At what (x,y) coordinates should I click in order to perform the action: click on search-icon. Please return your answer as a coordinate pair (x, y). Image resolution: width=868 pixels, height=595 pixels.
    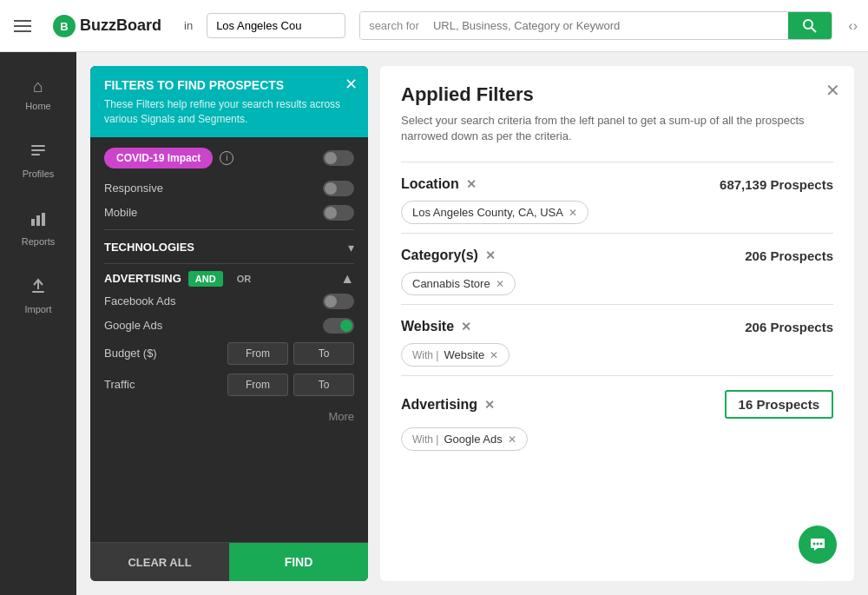
    Looking at the image, I should click on (810, 26).